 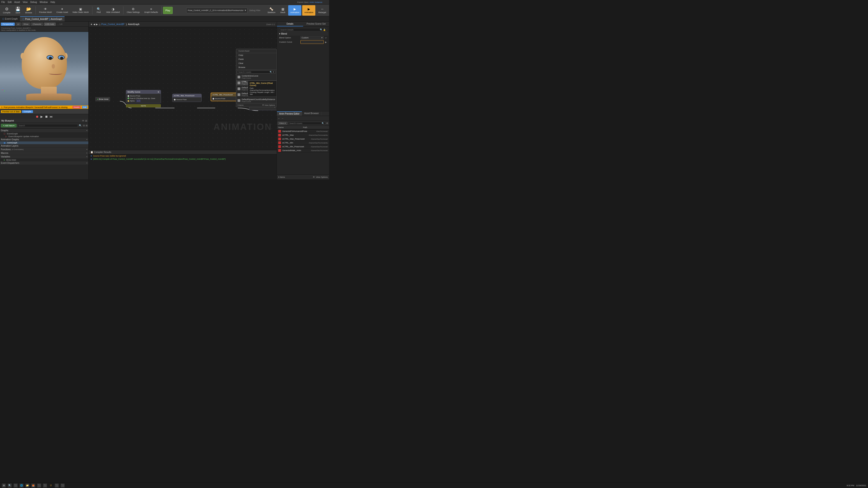 I want to click on blueprint-search, so click(x=48, y=126).